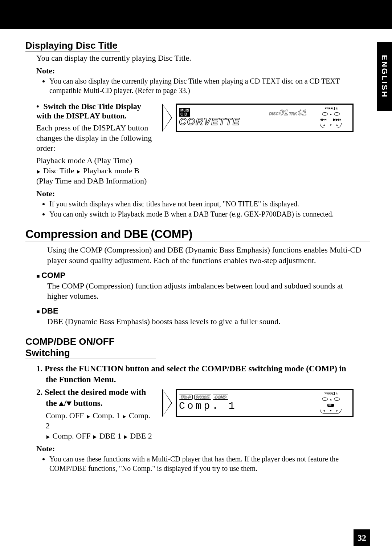  What do you see at coordinates (243, 406) in the screenshot?
I see `lcd-mode-text: Comp. 1` at bounding box center [243, 406].